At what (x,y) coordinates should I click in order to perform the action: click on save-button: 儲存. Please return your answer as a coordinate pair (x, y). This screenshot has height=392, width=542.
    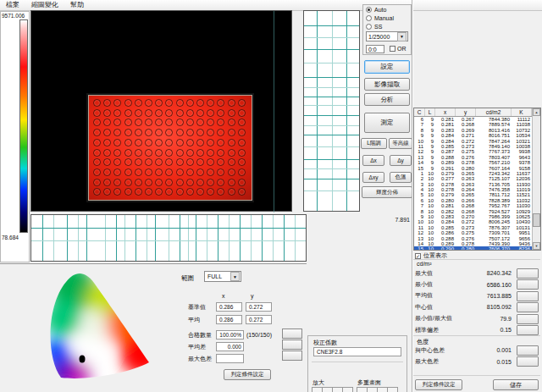
    Looking at the image, I should click on (516, 384).